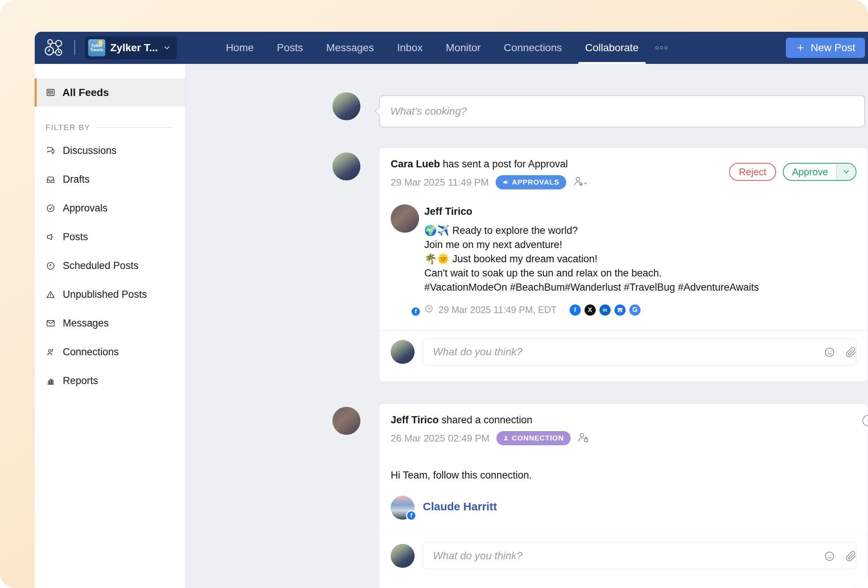 The image size is (868, 588). What do you see at coordinates (110, 352) in the screenshot?
I see `sidebar-item-connections: Connections` at bounding box center [110, 352].